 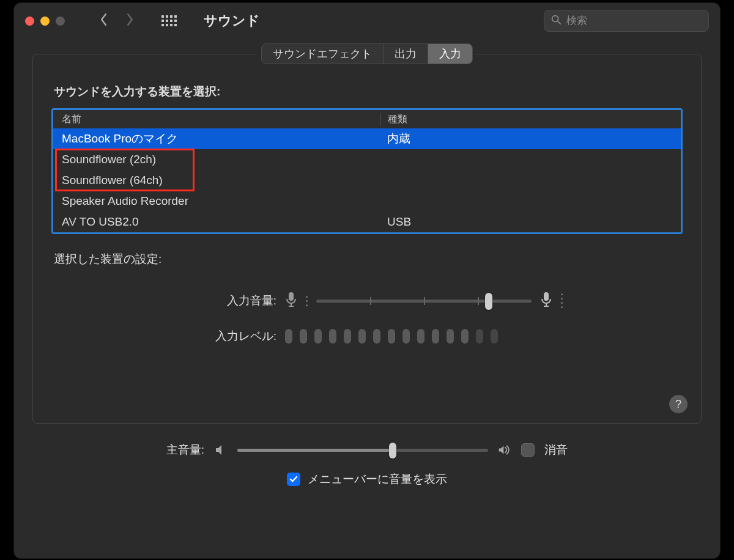 I want to click on col-type: 種類, so click(x=526, y=120).